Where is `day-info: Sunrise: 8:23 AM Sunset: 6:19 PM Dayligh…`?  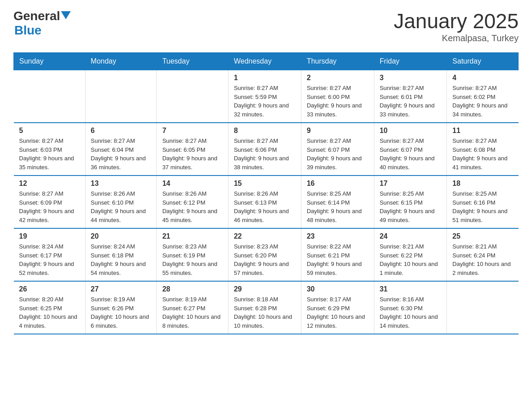
day-info: Sunrise: 8:23 AM Sunset: 6:19 PM Dayligh… is located at coordinates (193, 260).